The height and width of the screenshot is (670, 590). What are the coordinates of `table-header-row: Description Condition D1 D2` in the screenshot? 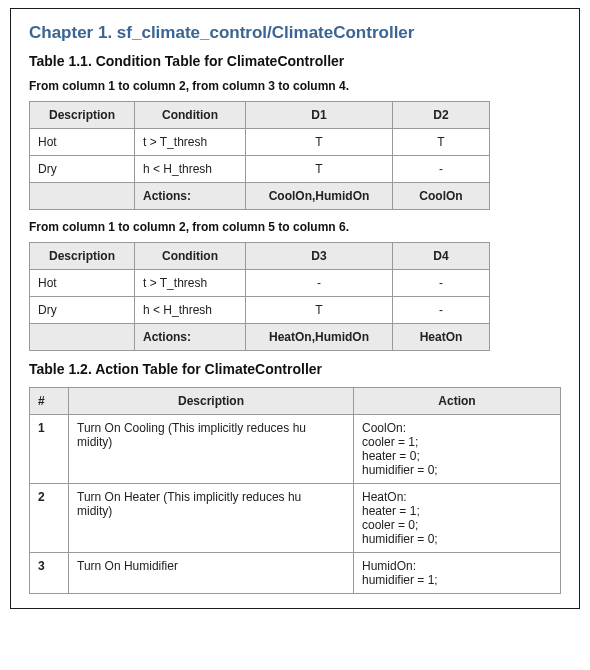 It's located at (260, 116).